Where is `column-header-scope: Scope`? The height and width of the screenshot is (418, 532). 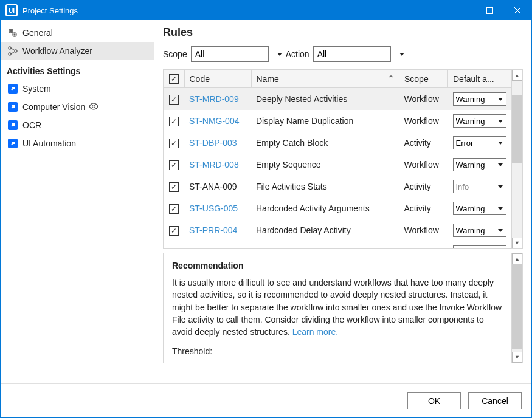
column-header-scope: Scope is located at coordinates (424, 79).